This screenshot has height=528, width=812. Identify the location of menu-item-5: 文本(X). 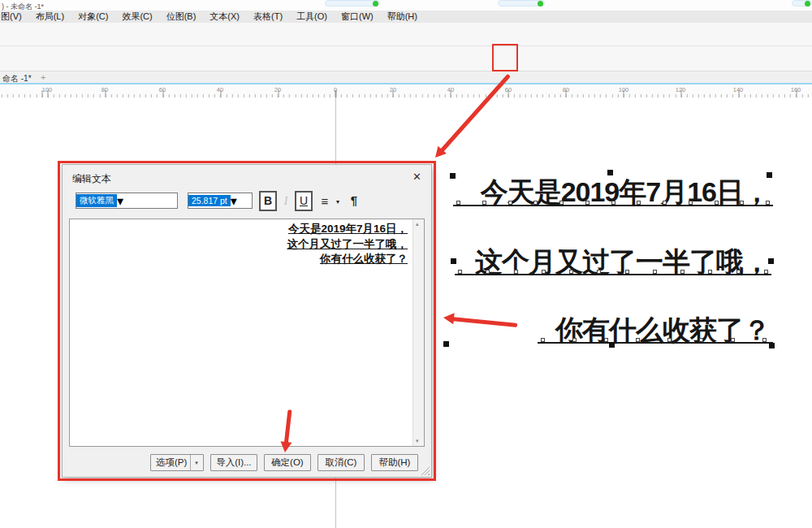
(224, 16).